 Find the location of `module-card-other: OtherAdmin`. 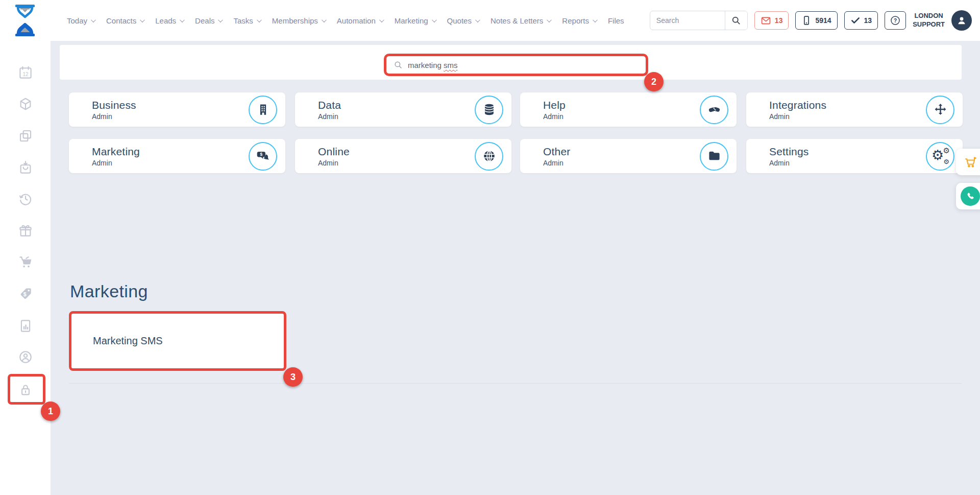

module-card-other: OtherAdmin is located at coordinates (628, 156).